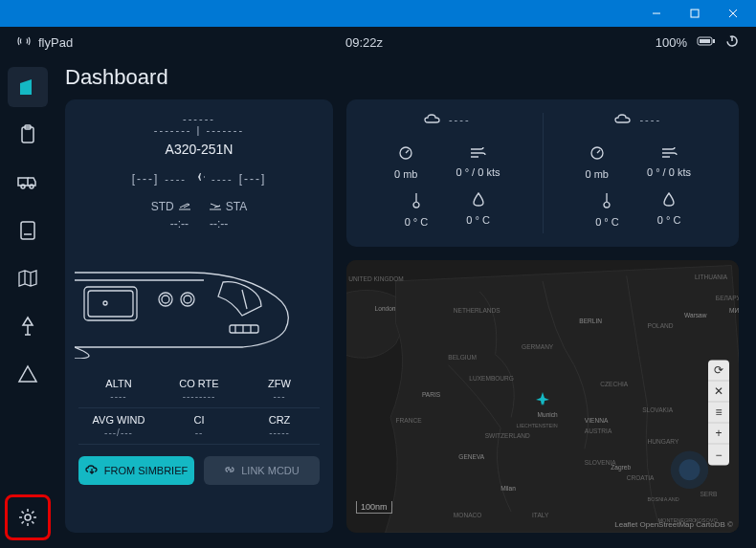  What do you see at coordinates (639, 173) in the screenshot?
I see `weather-arrival: ---- 0 mb 0 ° / 0 kts 0 ° C 0 ° C` at bounding box center [639, 173].